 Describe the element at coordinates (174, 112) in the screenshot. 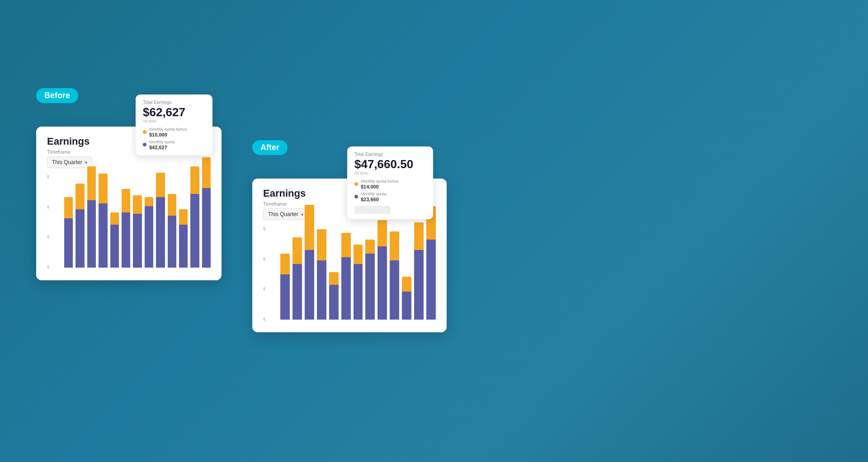

I see `before-tooltip-amount: $62,627` at that location.